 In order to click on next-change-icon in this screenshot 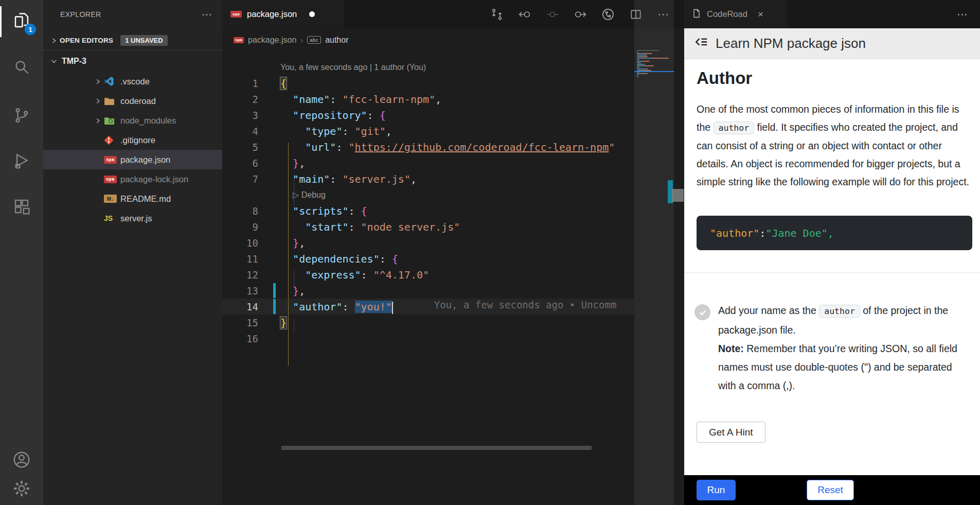, I will do `click(580, 14)`.